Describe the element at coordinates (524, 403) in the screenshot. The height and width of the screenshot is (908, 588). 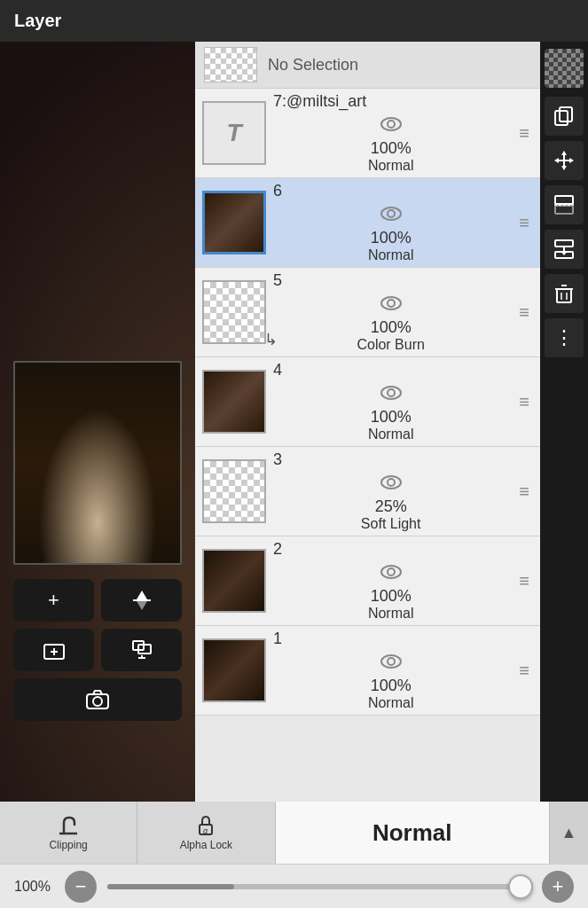
I see `layer-4-menu: ≡` at that location.